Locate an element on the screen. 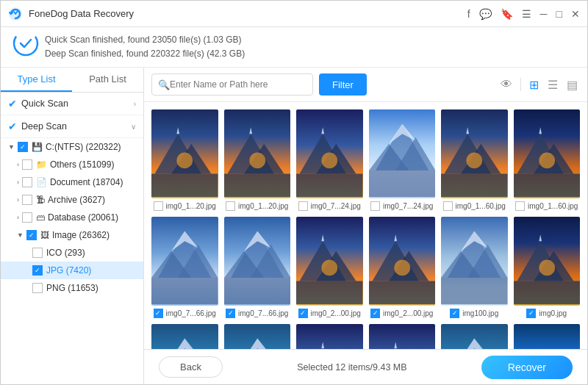  png-checkbox is located at coordinates (37, 288).